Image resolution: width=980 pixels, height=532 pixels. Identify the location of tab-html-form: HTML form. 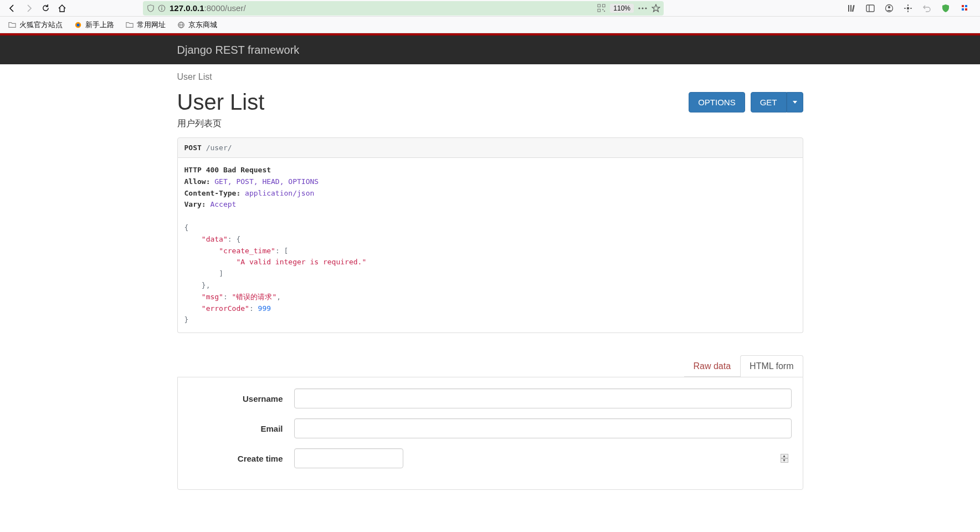
(771, 366).